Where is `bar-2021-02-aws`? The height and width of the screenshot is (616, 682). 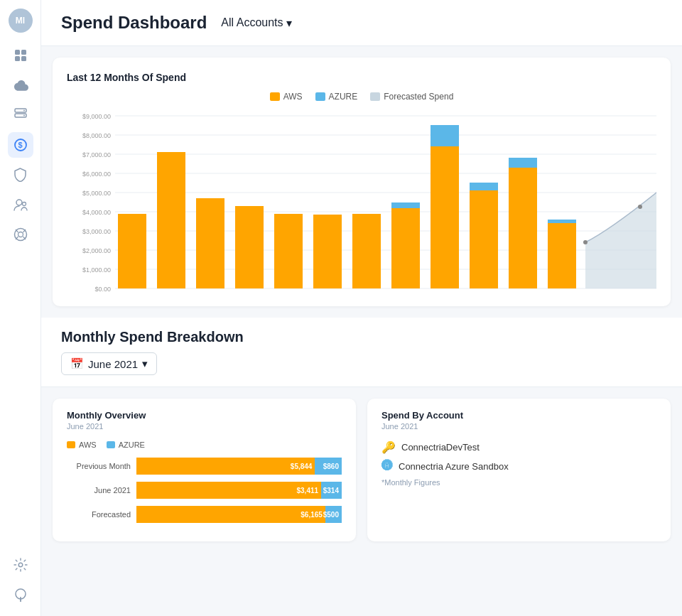
bar-2021-02-aws is located at coordinates (406, 249).